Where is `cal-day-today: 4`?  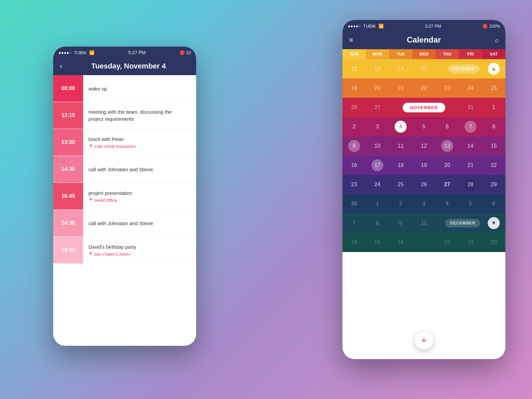
cal-day-today: 4 is located at coordinates (401, 127).